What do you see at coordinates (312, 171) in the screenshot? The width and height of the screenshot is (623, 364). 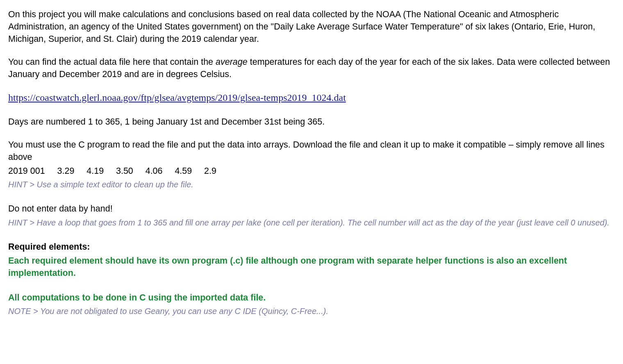 I see `sample-data-line: 2019 001 3.29 4.19 3.50 4.06 4.59 2.9` at bounding box center [312, 171].